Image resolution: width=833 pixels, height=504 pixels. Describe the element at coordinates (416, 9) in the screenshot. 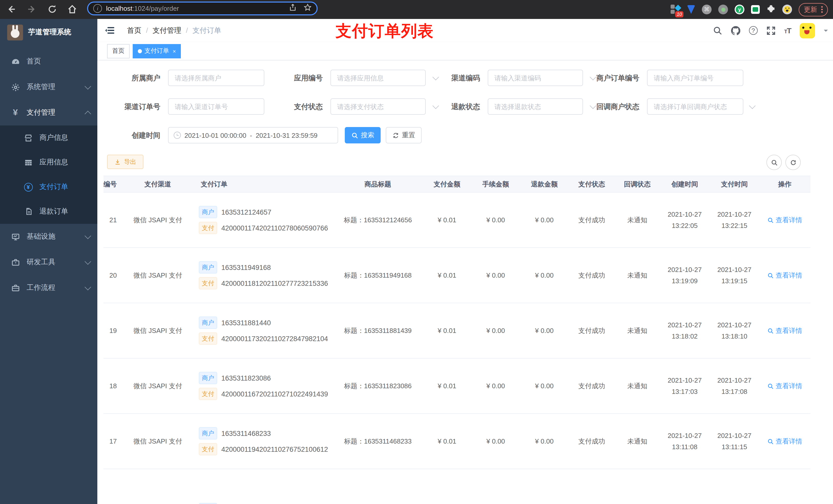

I see `browser-toolbar: i localhost:1024/pay/order 10 ⌘ y` at that location.